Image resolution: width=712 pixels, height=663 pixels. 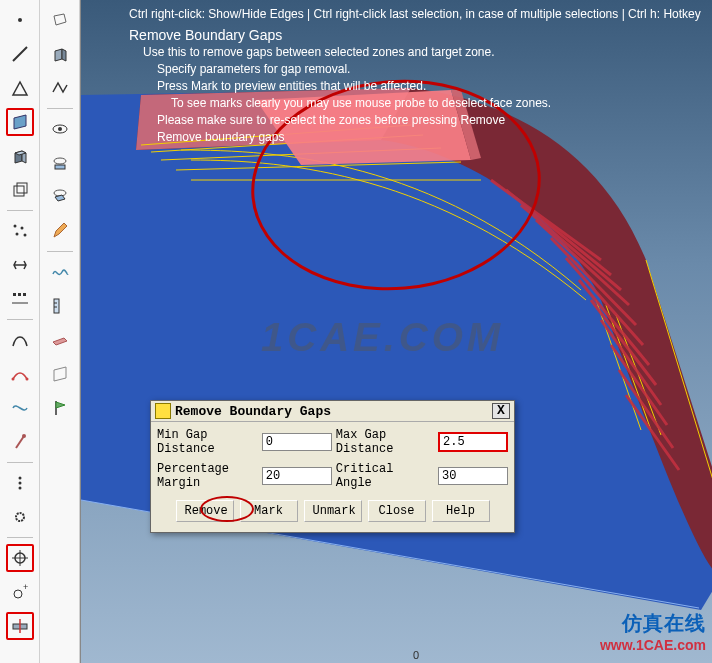 I want to click on eye-face-tool, so click(x=60, y=163).